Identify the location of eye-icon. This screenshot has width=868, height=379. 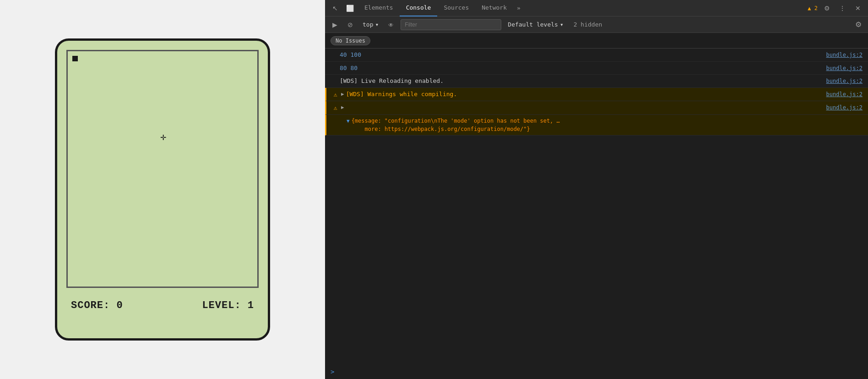
(391, 25).